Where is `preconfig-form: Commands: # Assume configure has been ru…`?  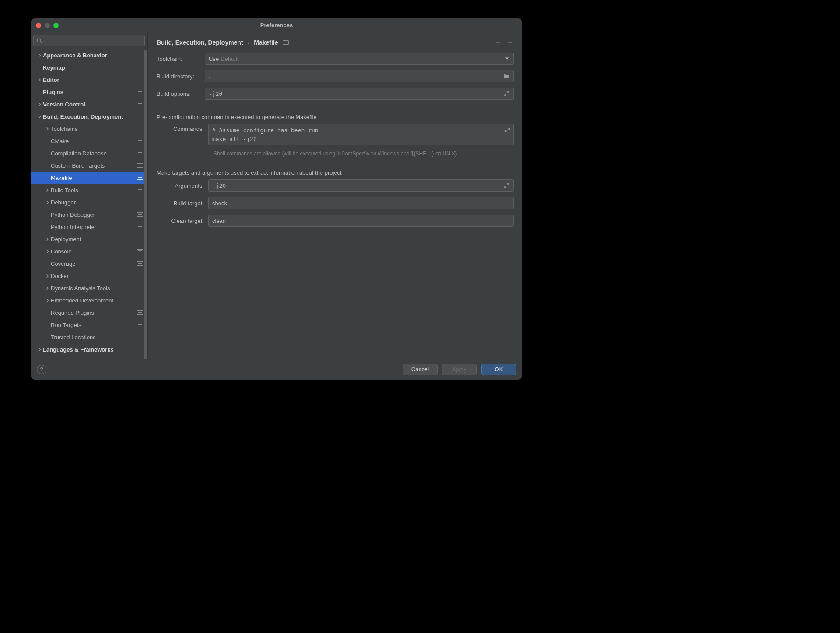 preconfig-form: Commands: # Assume configure has been ru… is located at coordinates (335, 140).